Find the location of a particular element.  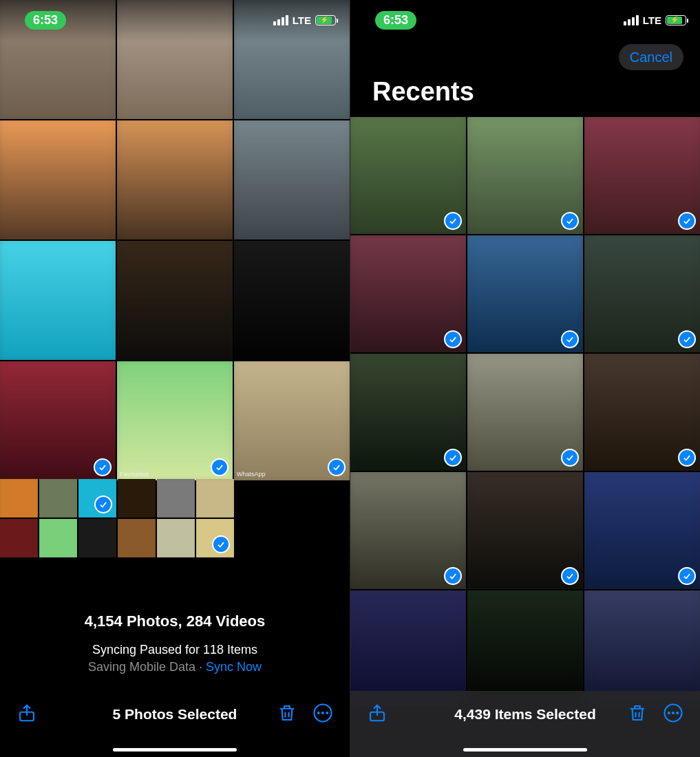

sync-status: Syncing Paused for 118 Items is located at coordinates (175, 650).